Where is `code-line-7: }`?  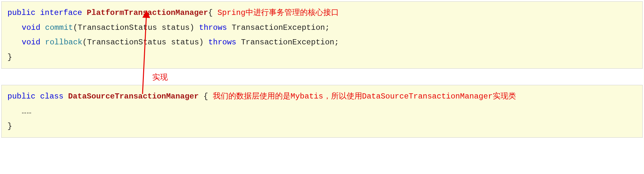
code-line-7: } is located at coordinates (322, 126).